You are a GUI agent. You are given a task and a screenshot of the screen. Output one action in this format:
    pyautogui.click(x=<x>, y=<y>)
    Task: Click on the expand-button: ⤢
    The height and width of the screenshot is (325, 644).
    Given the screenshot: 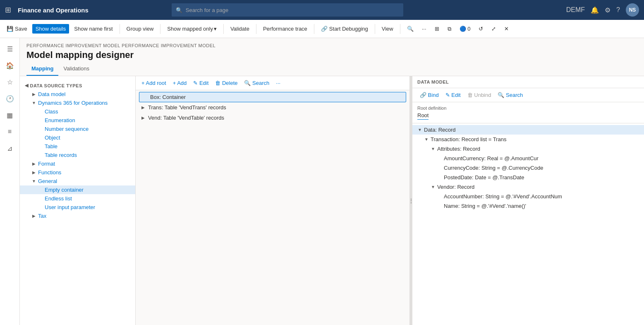 What is the action you would take?
    pyautogui.click(x=494, y=29)
    